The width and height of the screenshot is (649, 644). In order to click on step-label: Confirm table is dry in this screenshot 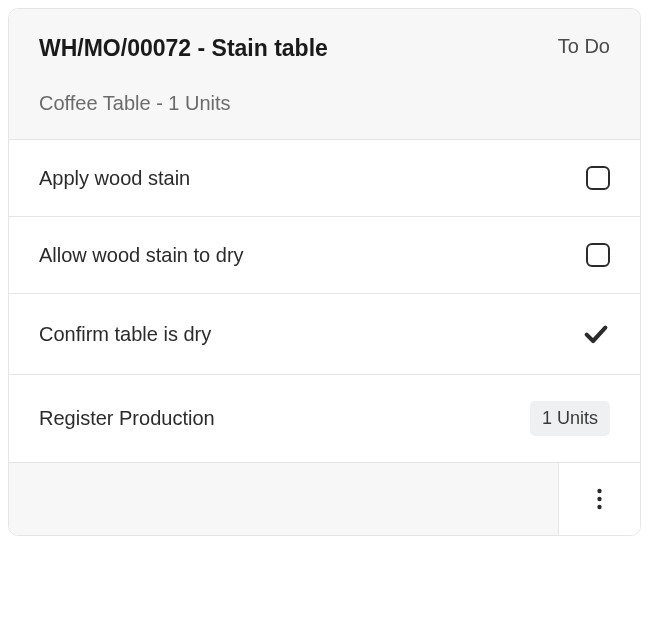, I will do `click(125, 334)`.